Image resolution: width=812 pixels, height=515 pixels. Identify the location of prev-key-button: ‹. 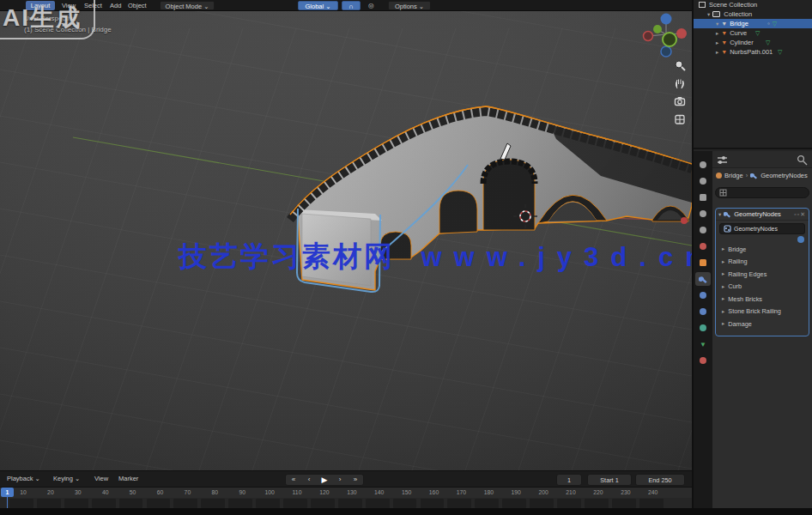
(309, 479).